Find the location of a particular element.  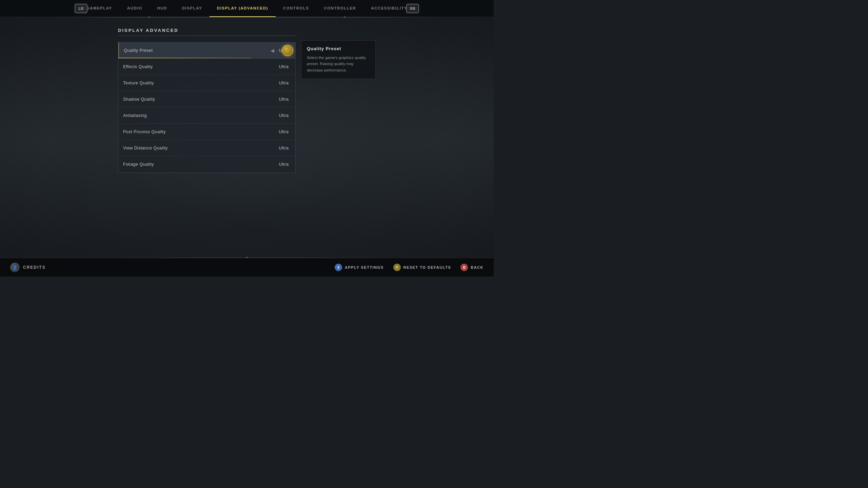

info-panel: Quality Preset Select the game's graphic… is located at coordinates (338, 60).